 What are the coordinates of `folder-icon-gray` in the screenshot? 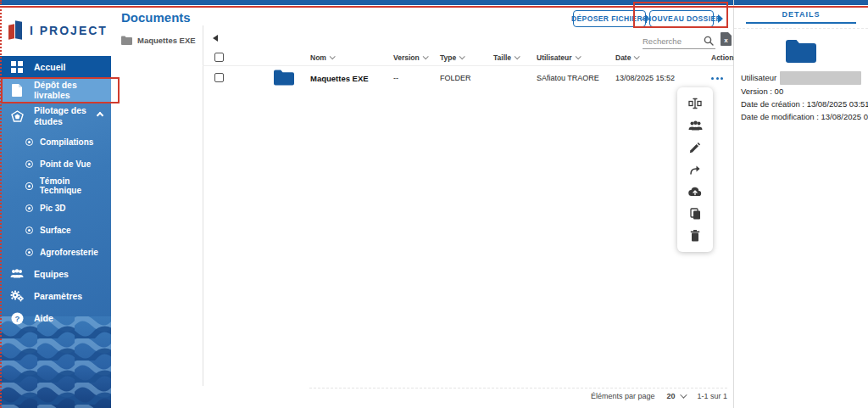 It's located at (127, 41).